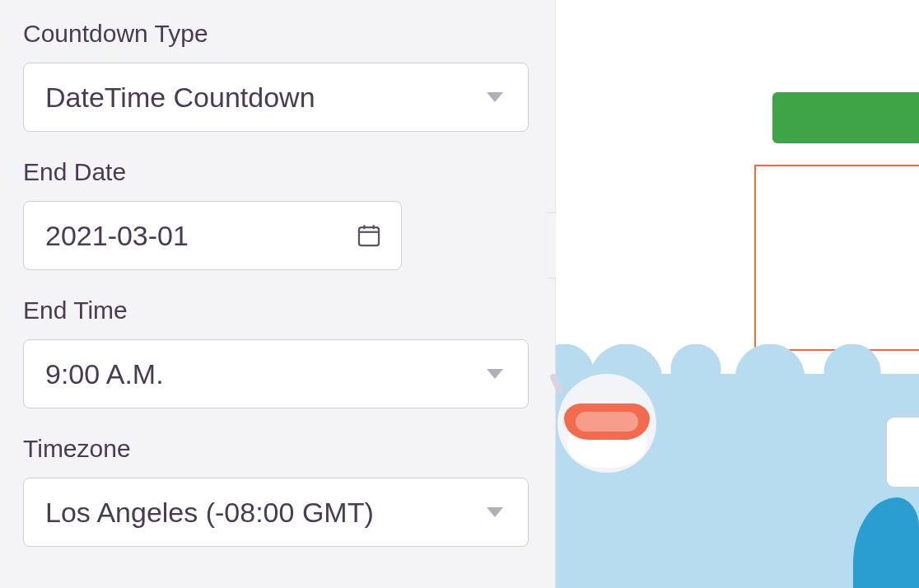  Describe the element at coordinates (278, 172) in the screenshot. I see `end-date-label: End Date` at that location.